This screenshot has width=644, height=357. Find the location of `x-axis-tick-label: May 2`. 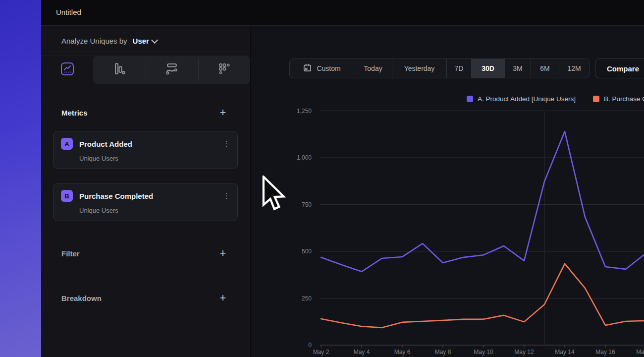

x-axis-tick-label: May 2 is located at coordinates (321, 352).